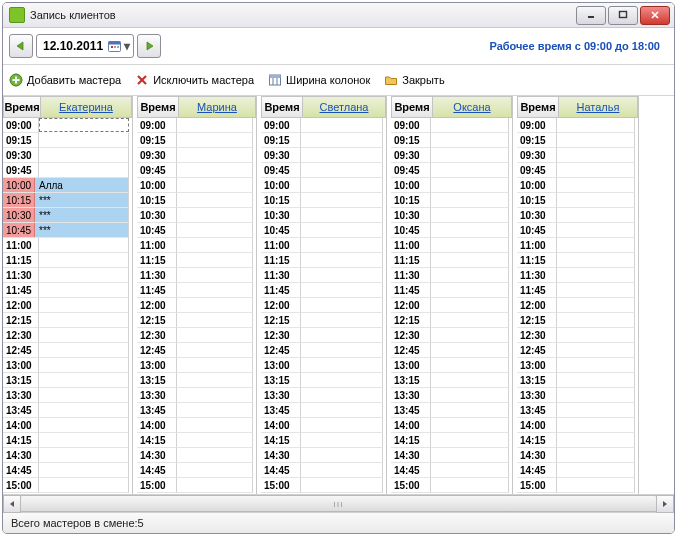 The image size is (675, 534). I want to click on scroll-left-button, so click(12, 504).